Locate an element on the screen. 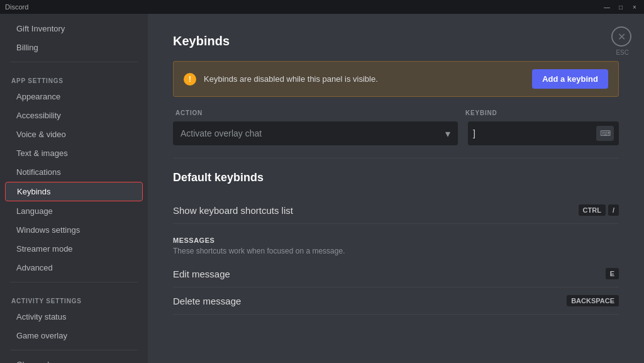  sidebar-item-change-log: Change log is located at coordinates (74, 359).